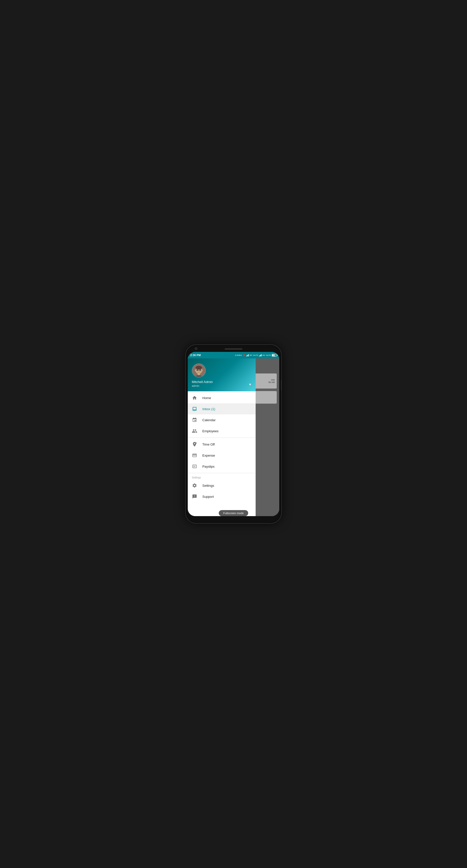 The width and height of the screenshot is (467, 868). What do you see at coordinates (209, 409) in the screenshot?
I see `sidebar-item-label-inbox: Inbox (1)` at bounding box center [209, 409].